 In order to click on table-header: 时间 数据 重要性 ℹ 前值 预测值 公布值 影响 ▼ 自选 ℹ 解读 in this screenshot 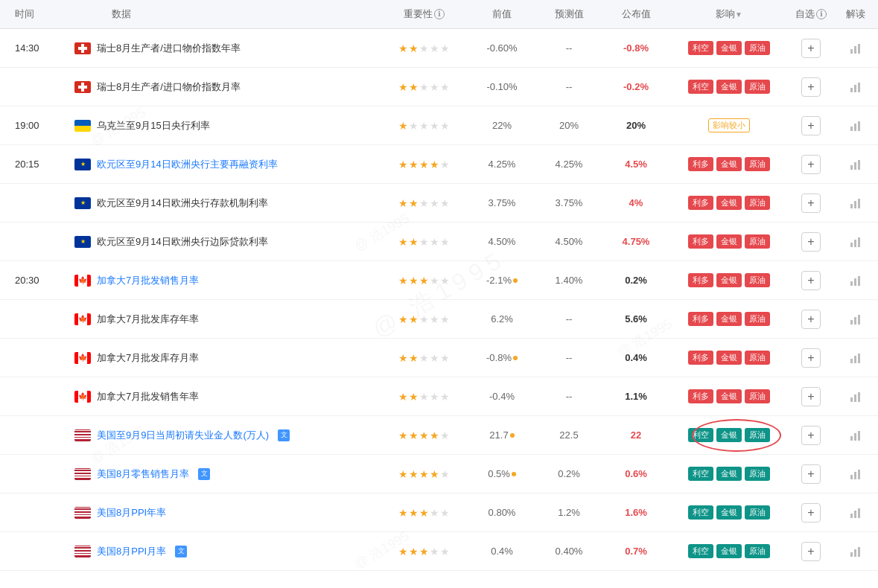, I will do `click(439, 15)`.